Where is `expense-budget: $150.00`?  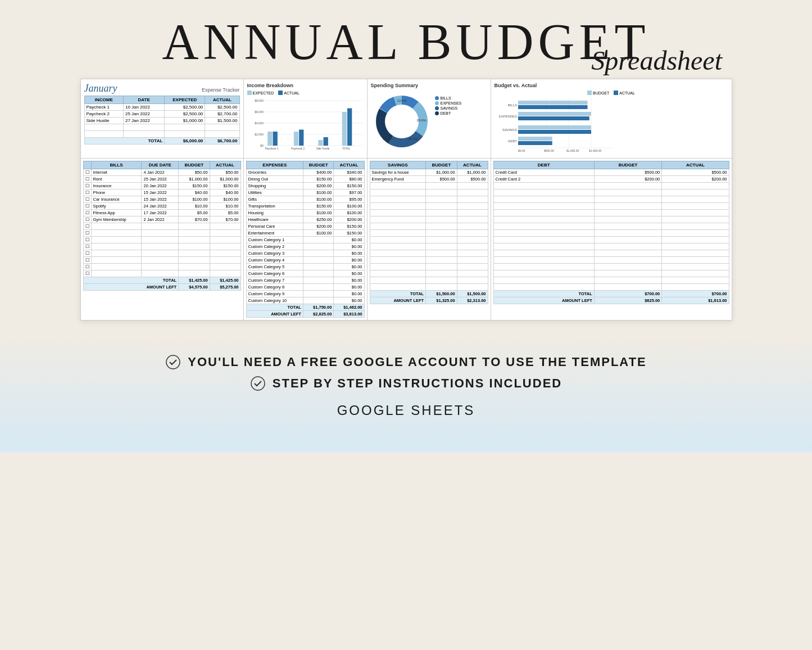 expense-budget: $150.00 is located at coordinates (318, 206).